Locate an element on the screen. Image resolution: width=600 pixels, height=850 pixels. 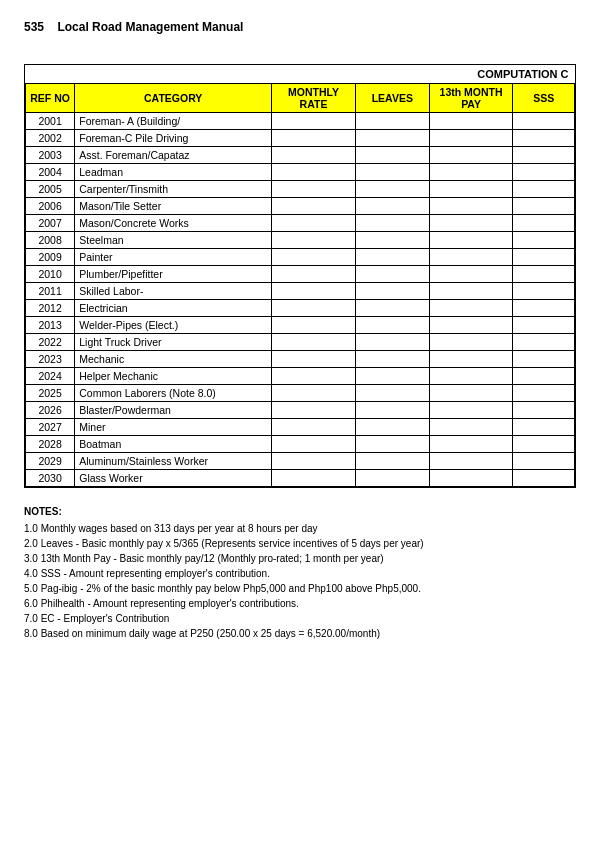
note-item: 4.0 SSS - Amount representing employer's… is located at coordinates (300, 574).